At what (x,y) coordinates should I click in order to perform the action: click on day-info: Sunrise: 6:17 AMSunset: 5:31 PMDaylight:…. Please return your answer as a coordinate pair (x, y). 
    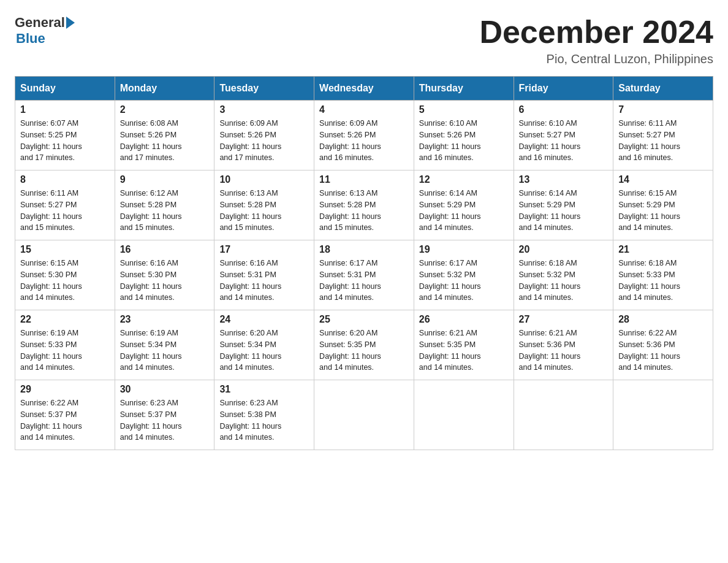
    Looking at the image, I should click on (364, 281).